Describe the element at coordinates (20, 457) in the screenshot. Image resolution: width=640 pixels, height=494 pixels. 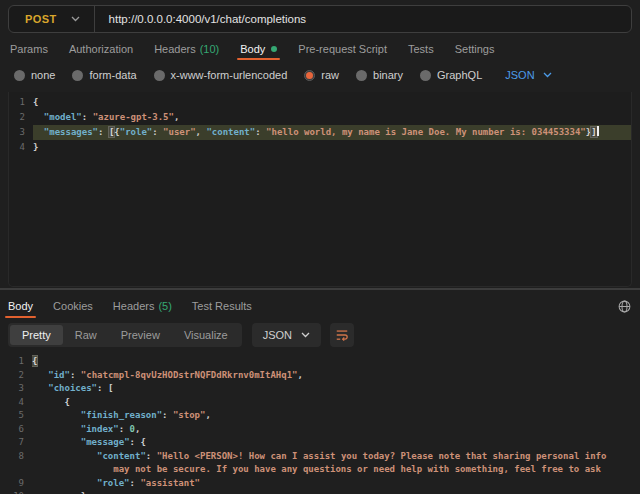
I see `line-number: 8` at that location.